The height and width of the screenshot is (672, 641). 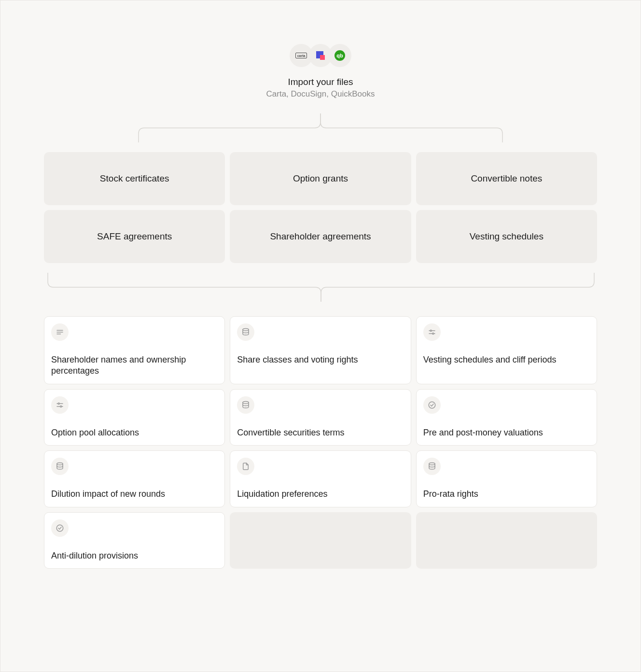 I want to click on doc-card: SAFE agreements, so click(x=134, y=237).